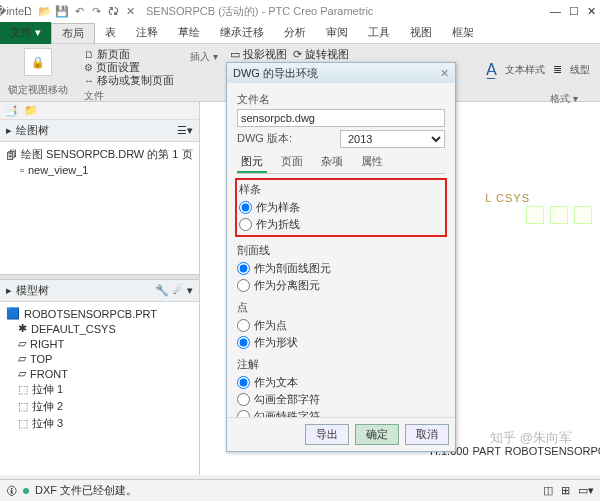  I want to click on tab-pages: 页面, so click(292, 162).